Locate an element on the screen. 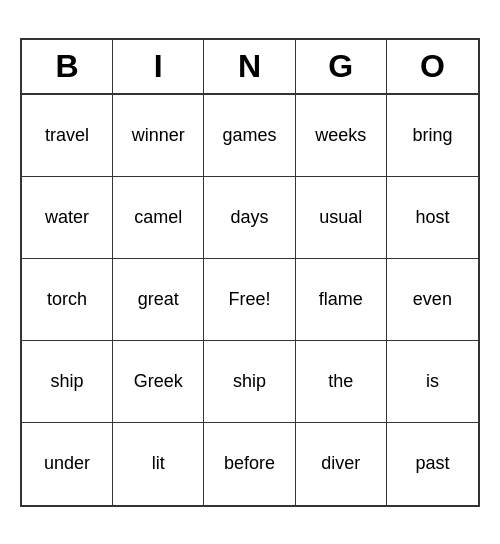 Image resolution: width=500 pixels, height=544 pixels. bingo-cell-4-3: diver is located at coordinates (342, 464).